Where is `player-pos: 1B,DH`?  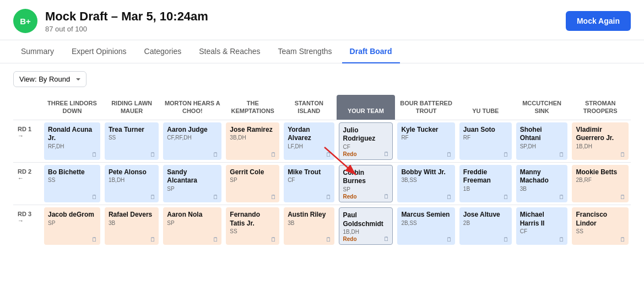
player-pos: 1B,DH is located at coordinates (600, 147).